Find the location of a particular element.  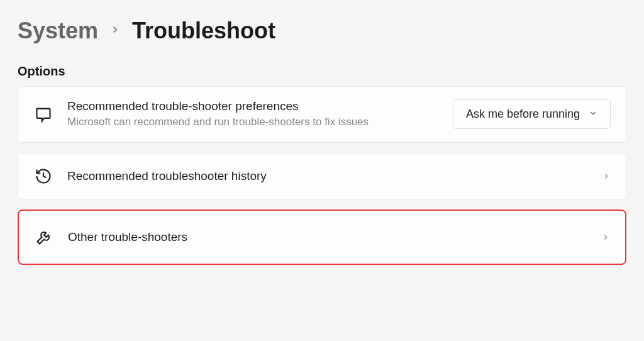

breadcrumb: System Troubleshoot is located at coordinates (322, 31).